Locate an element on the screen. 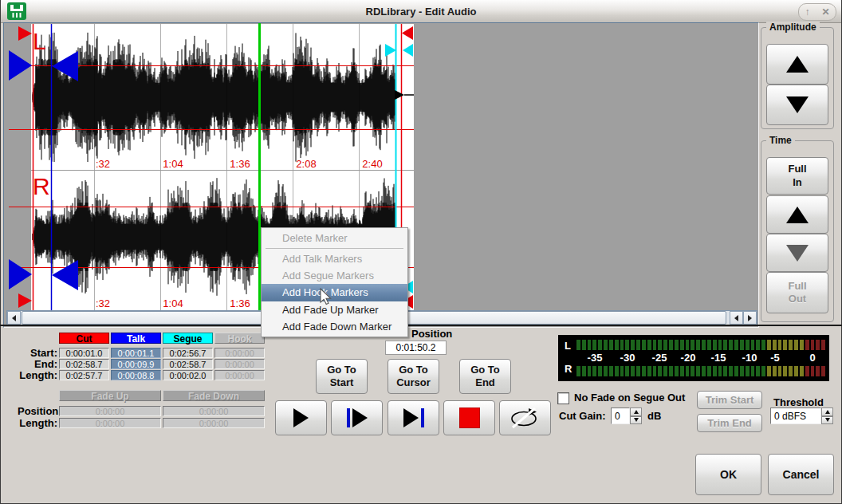 This screenshot has height=504, width=842. time-zoom-in-button is located at coordinates (797, 215).